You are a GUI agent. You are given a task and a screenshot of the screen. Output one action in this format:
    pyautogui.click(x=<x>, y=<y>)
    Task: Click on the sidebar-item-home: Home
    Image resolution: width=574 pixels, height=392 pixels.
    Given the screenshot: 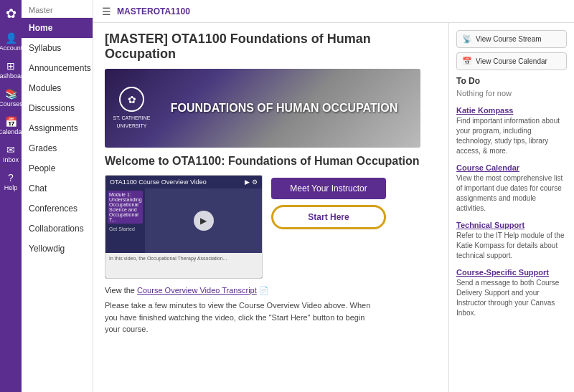 What is the action you would take?
    pyautogui.click(x=57, y=28)
    